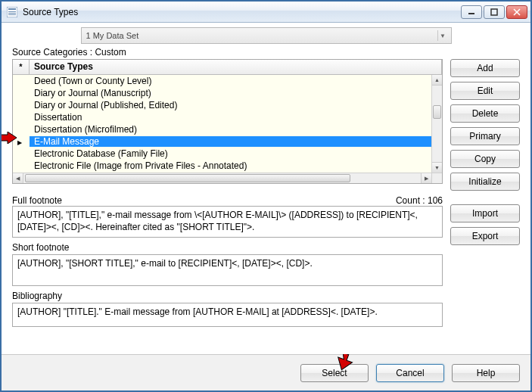  What do you see at coordinates (346, 362) in the screenshot?
I see `callout-arrow-select-icon` at bounding box center [346, 362].